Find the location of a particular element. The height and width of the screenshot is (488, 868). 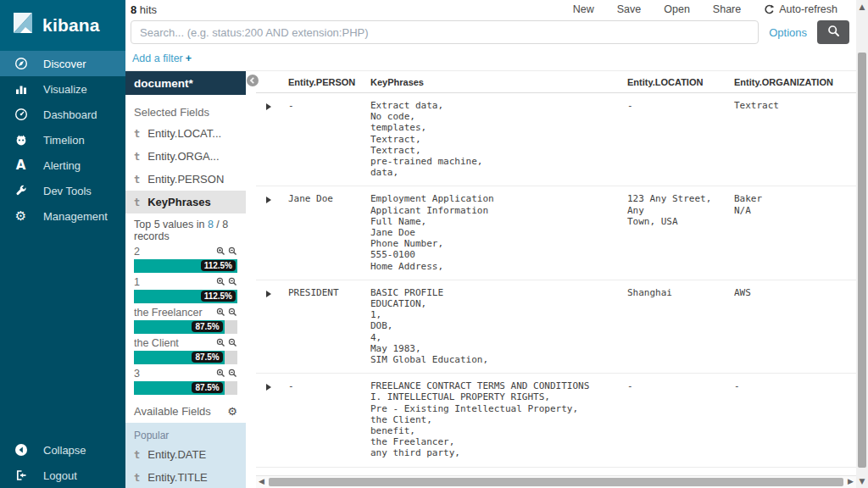

timelion-icon is located at coordinates (20, 141).